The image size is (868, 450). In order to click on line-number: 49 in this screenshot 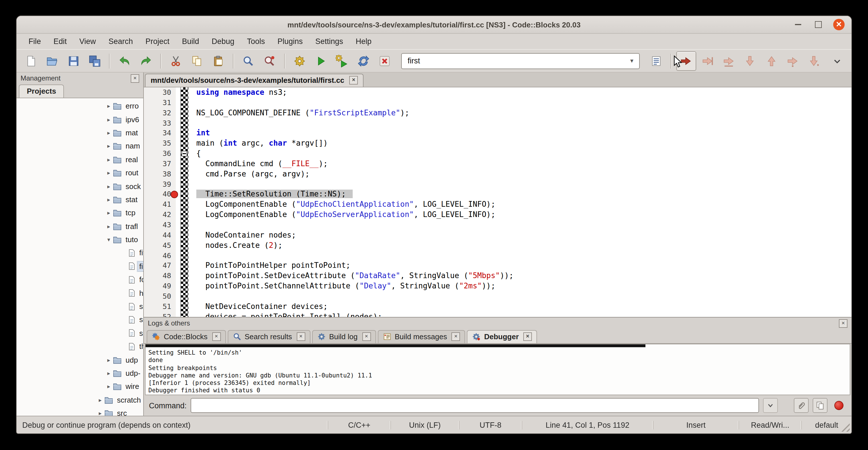, I will do `click(160, 286)`.